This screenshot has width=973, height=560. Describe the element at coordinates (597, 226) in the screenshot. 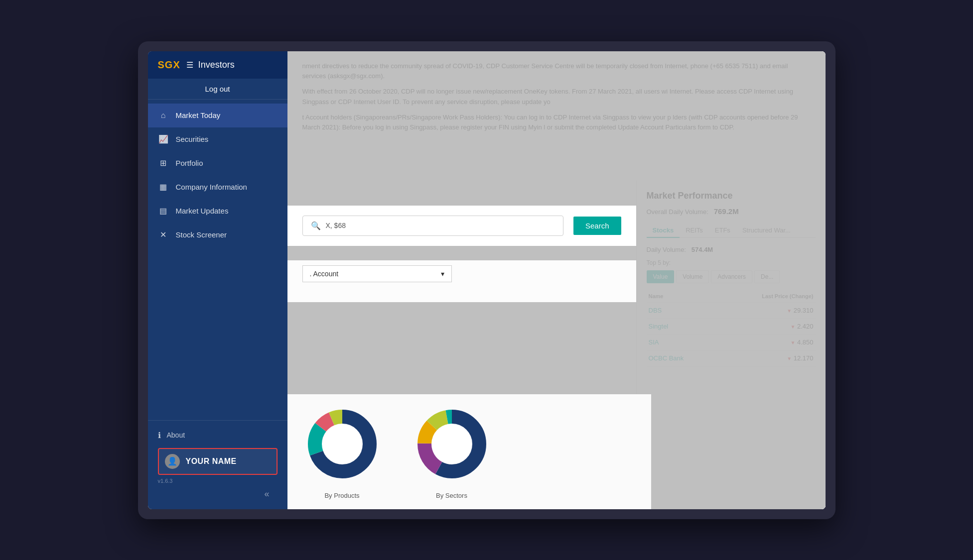

I see `search-button: Search` at that location.